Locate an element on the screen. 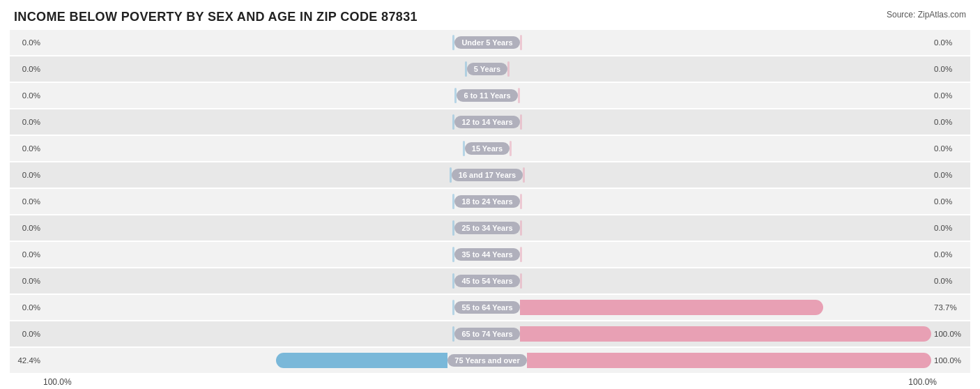 The height and width of the screenshot is (389, 980). header-row: INCOME BELOW POVERTY BY SEX AND AGE IN Z… is located at coordinates (490, 15).